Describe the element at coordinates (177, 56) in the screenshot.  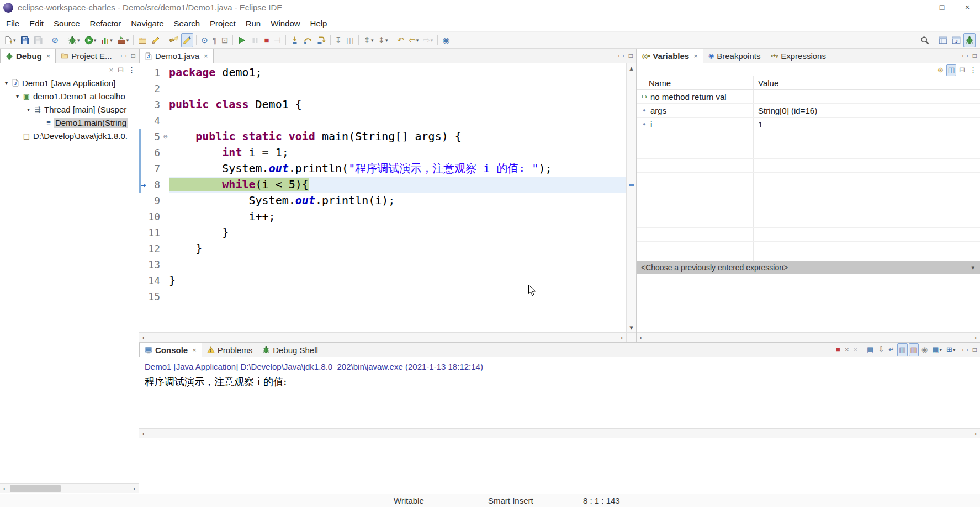
I see `tab-demo1-java: Demo1.java×` at that location.